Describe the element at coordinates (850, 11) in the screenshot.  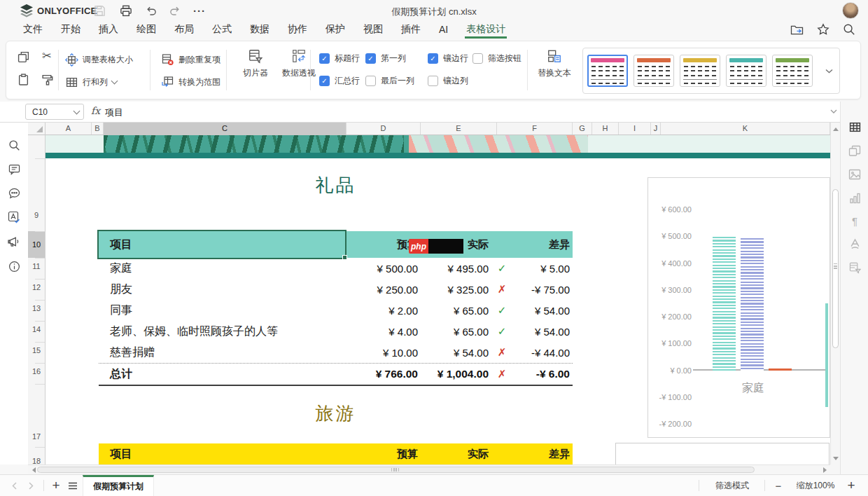
I see `user-avatar` at that location.